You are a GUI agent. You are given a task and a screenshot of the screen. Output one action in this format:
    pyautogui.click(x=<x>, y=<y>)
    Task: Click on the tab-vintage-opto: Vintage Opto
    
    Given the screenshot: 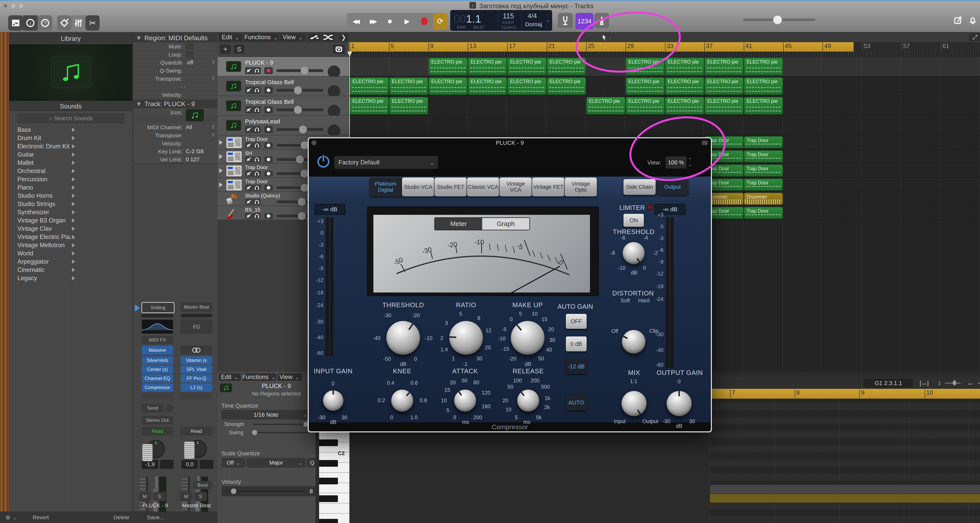 What is the action you would take?
    pyautogui.click(x=581, y=187)
    